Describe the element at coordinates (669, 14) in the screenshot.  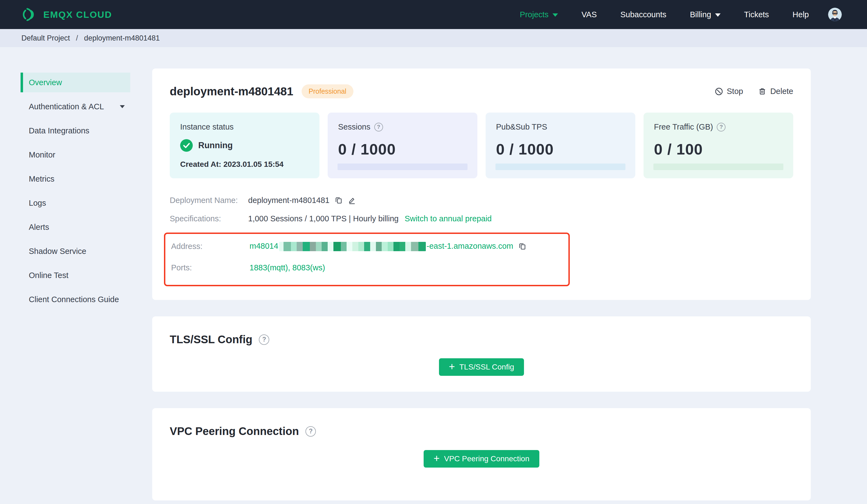
I see `nav-menu: Projects VAS Subaccounts Billing Tickets…` at that location.